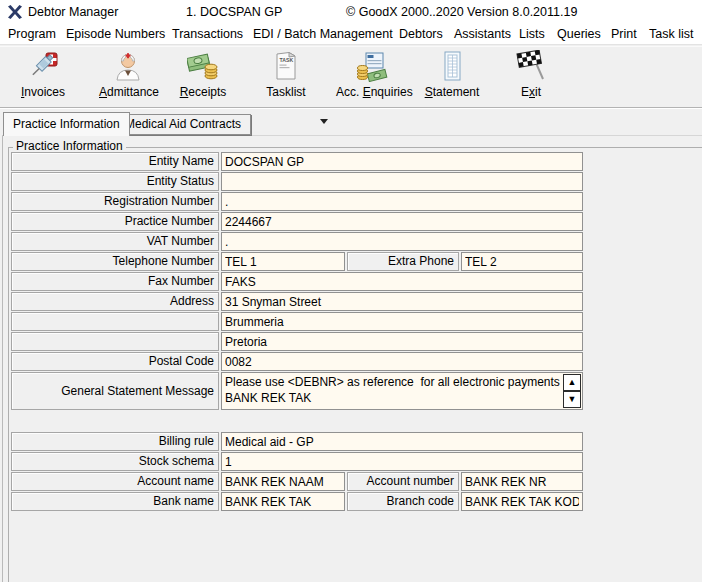 This screenshot has height=582, width=702. I want to click on current-entity-title: 1. DOCSPAN GP, so click(234, 12).